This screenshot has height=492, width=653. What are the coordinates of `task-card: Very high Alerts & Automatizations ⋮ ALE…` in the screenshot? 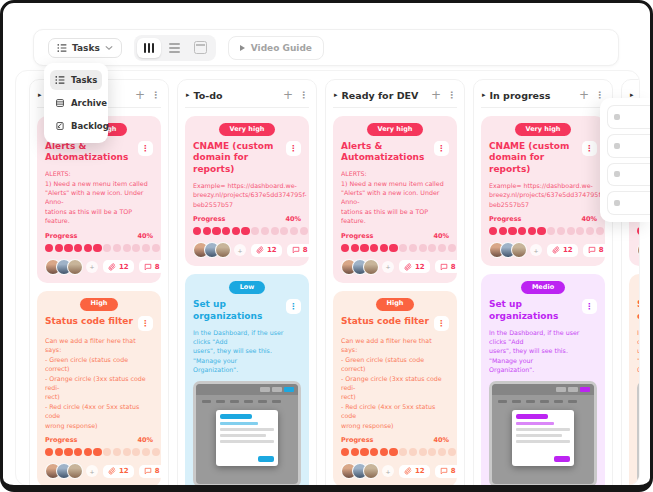 It's located at (395, 200).